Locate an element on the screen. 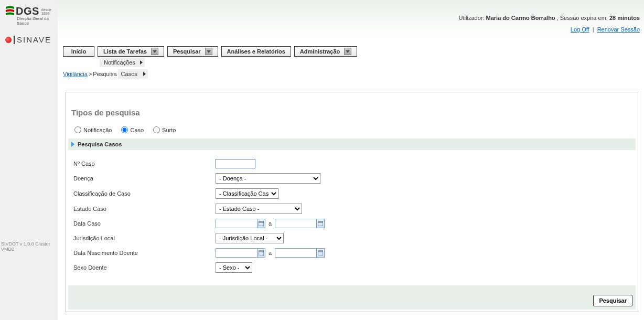  radio-caso: Caso is located at coordinates (132, 130).